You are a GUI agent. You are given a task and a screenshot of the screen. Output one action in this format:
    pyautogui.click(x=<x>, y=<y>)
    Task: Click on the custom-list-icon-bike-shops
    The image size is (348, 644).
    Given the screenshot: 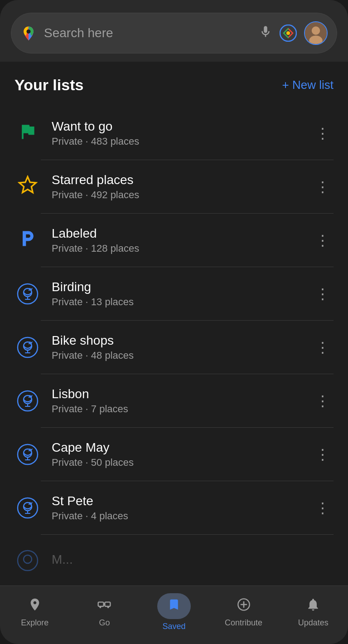 What is the action you would take?
    pyautogui.click(x=28, y=347)
    